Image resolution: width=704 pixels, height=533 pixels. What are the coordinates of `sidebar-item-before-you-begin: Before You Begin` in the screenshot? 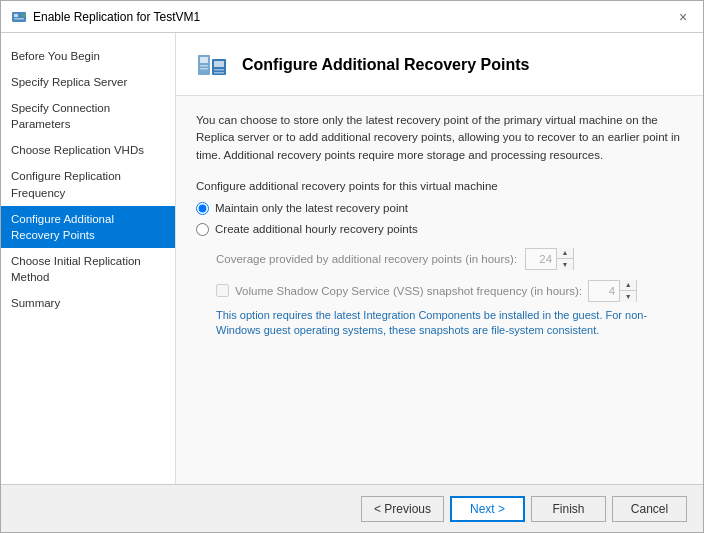 It's located at (88, 56).